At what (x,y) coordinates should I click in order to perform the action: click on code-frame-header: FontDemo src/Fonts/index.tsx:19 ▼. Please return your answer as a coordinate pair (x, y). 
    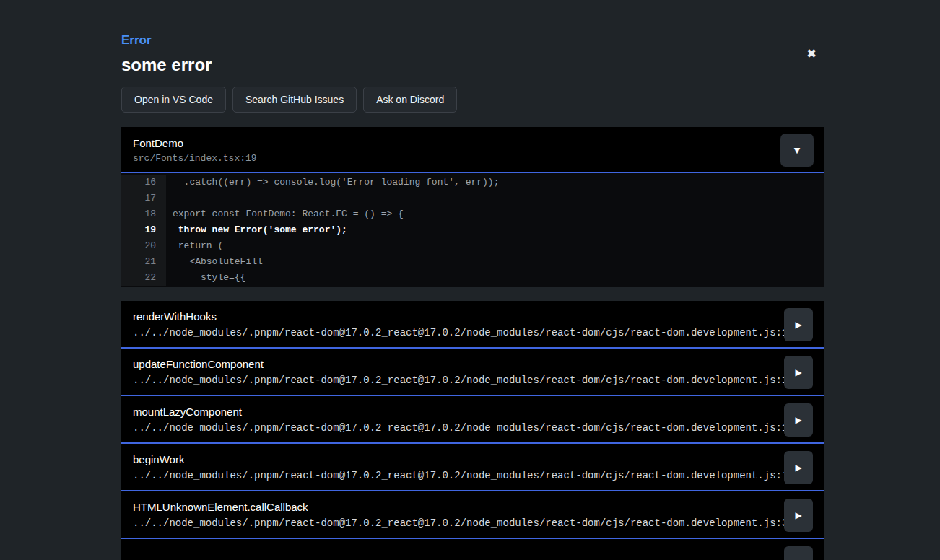
    Looking at the image, I should click on (472, 150).